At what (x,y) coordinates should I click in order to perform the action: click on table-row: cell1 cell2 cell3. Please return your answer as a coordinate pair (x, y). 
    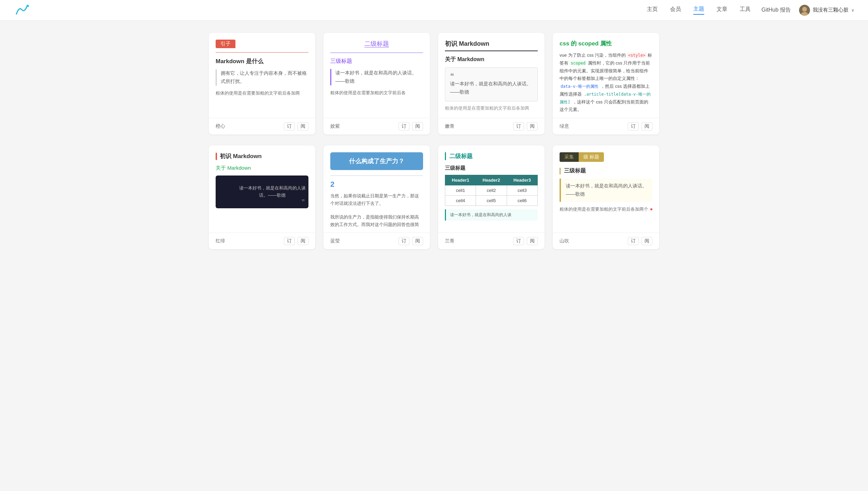
    Looking at the image, I should click on (491, 191).